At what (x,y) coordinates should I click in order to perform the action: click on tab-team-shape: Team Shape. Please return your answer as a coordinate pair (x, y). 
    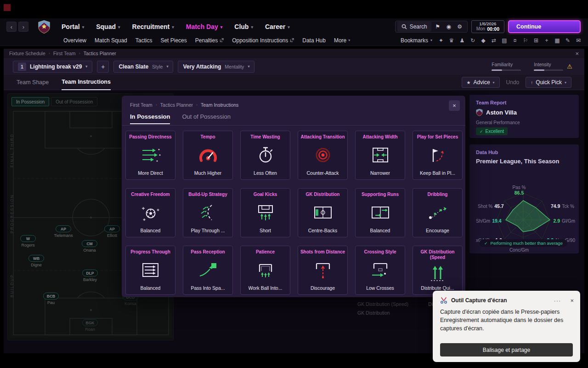
    Looking at the image, I should click on (33, 82).